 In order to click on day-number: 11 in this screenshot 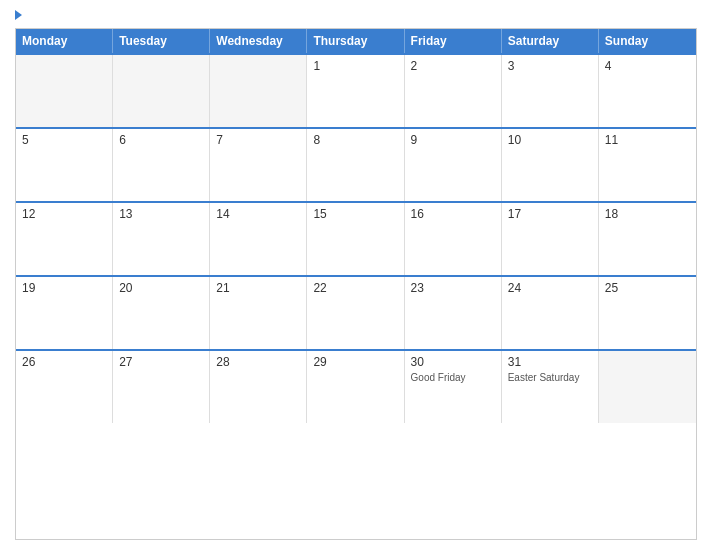, I will do `click(648, 140)`.